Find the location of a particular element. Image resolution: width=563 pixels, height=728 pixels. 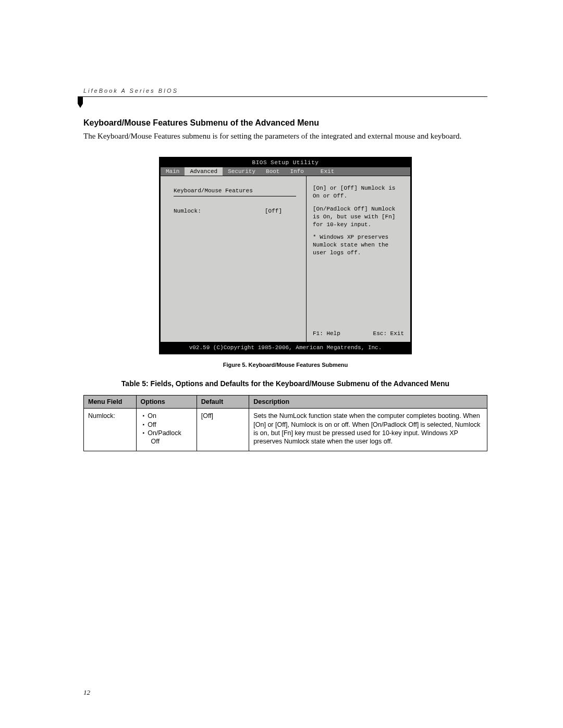

table-header-row: Menu Field Options Default Description is located at coordinates (286, 402).